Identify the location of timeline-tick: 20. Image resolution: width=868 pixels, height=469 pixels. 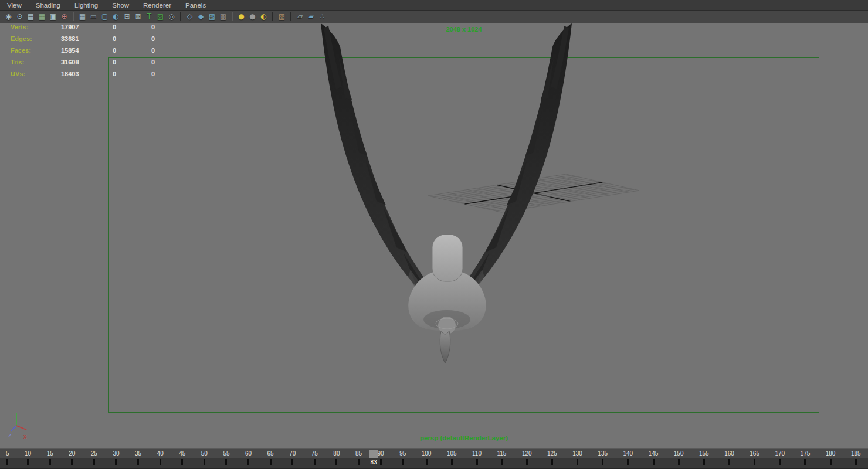
(72, 459).